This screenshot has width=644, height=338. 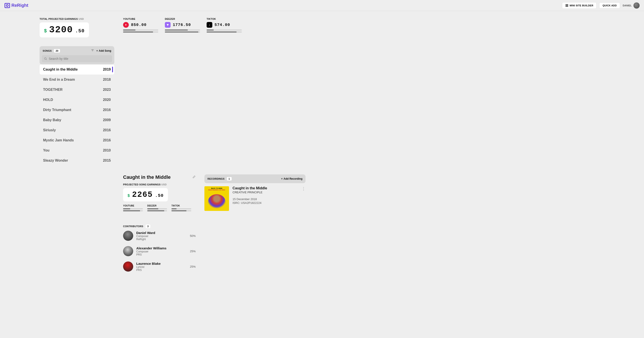 I want to click on platform-value: 1776.50, so click(x=182, y=25).